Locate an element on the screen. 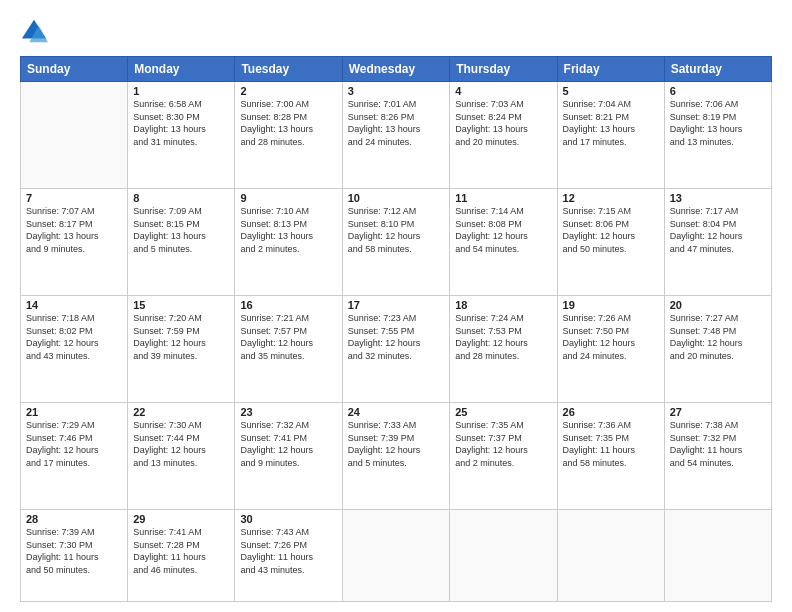 This screenshot has height=612, width=792. header-friday: Friday is located at coordinates (610, 70).